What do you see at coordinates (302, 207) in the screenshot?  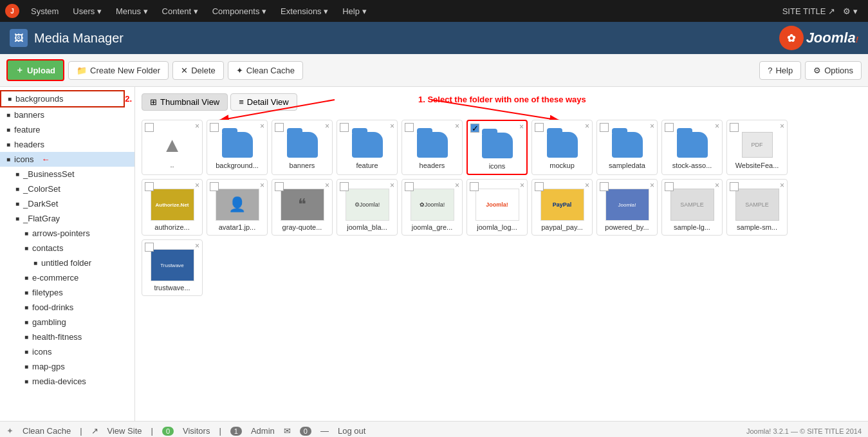 I see `file-item-grayquote: × ❝ gray-quote...` at bounding box center [302, 207].